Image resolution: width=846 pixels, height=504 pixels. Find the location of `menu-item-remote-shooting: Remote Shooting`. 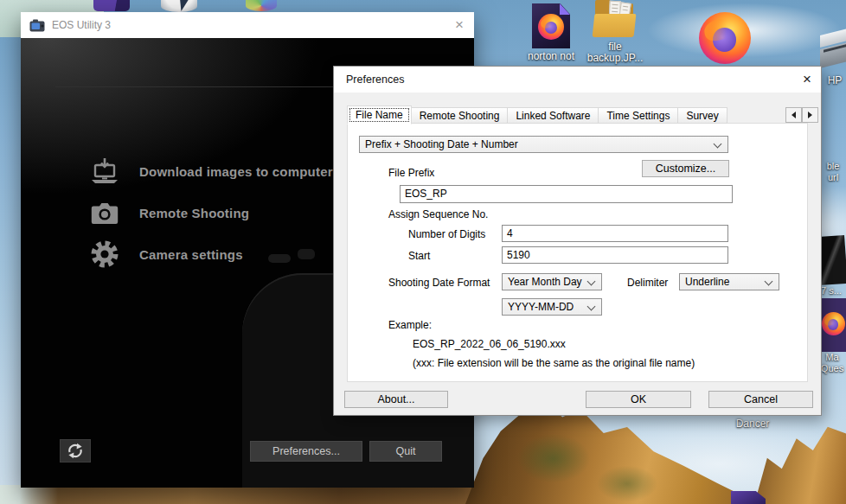

menu-item-remote-shooting: Remote Shooting is located at coordinates (170, 213).